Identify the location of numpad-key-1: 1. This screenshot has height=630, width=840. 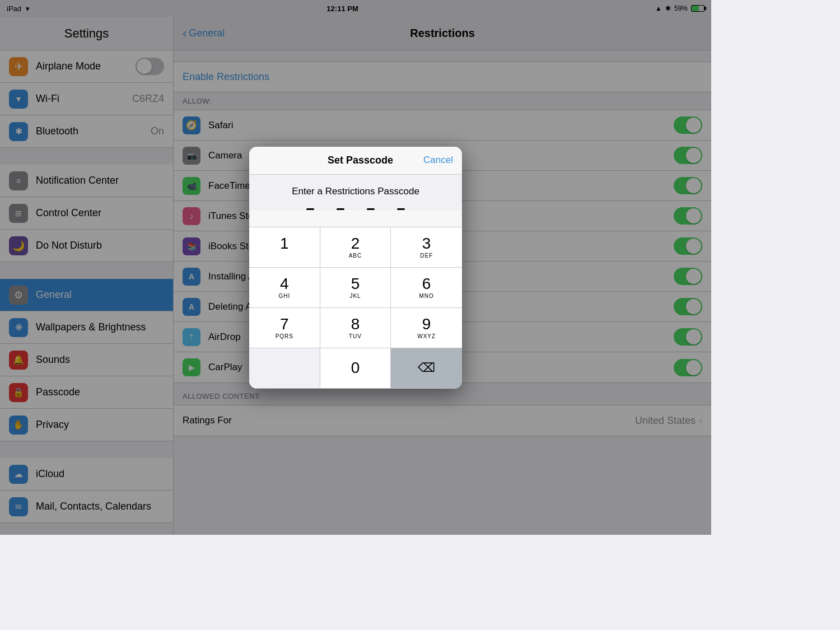
(284, 248).